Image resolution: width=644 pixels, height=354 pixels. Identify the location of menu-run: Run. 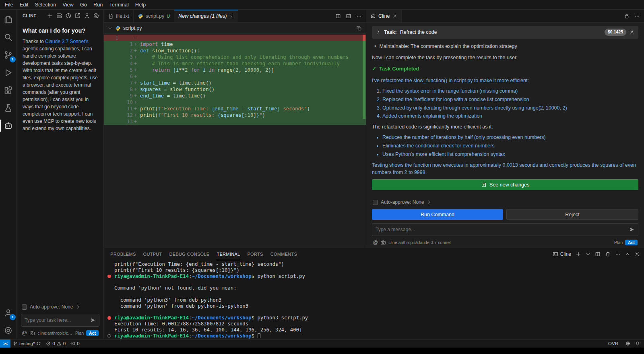
(98, 5).